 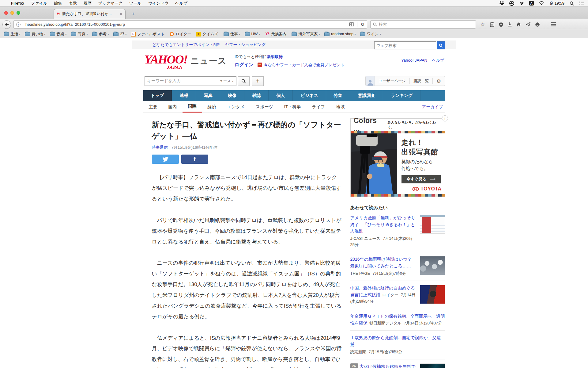 I want to click on bookmark-item: random shop, so click(x=340, y=34).